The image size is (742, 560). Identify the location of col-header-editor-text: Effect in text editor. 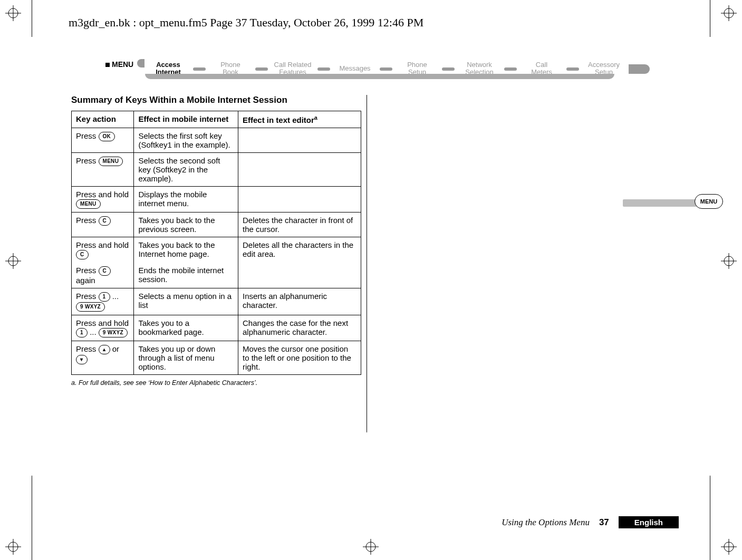
(278, 120).